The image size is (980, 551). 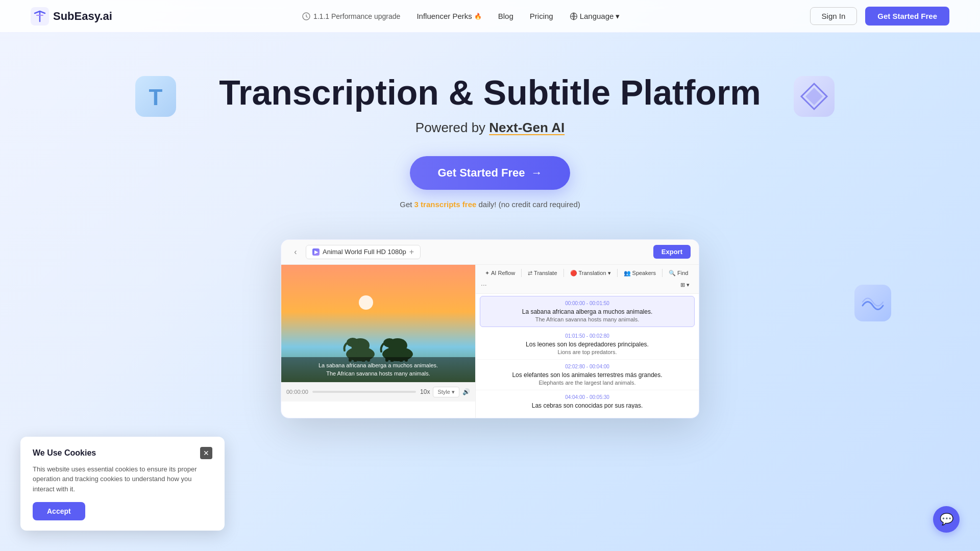 What do you see at coordinates (490, 128) in the screenshot?
I see `hero-subtitle: Powered by Next-Gen AI` at bounding box center [490, 128].